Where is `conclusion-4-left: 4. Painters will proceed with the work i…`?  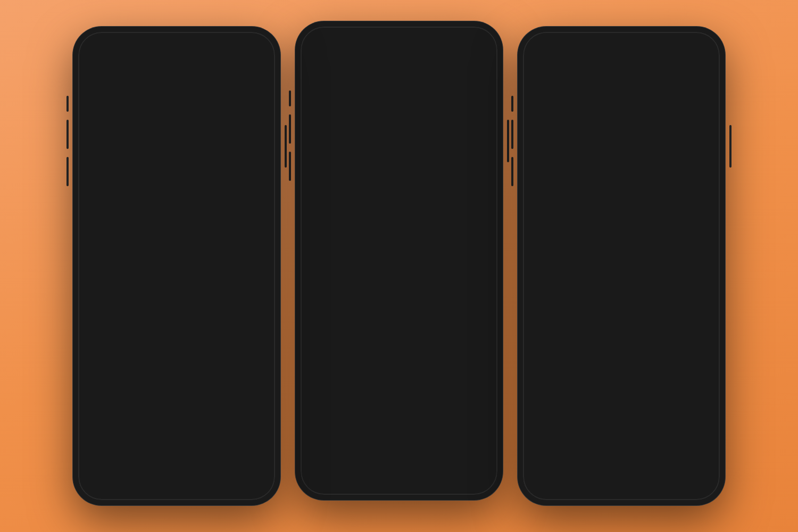 conclusion-4-left: 4. Painters will proceed with the work i… is located at coordinates (177, 264).